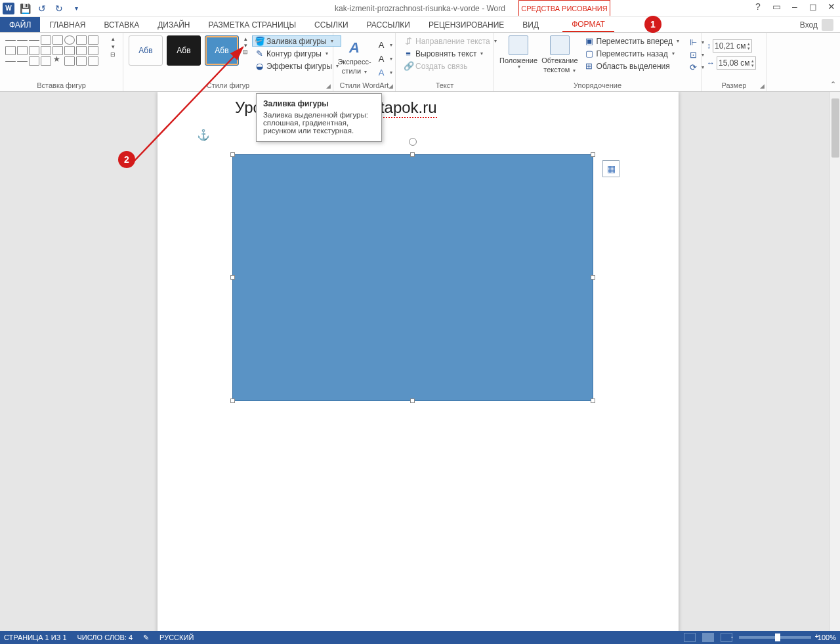 Image resolution: width=840 pixels, height=644 pixels. What do you see at coordinates (127, 160) in the screenshot?
I see `annotation-callout-2: 2` at bounding box center [127, 160].